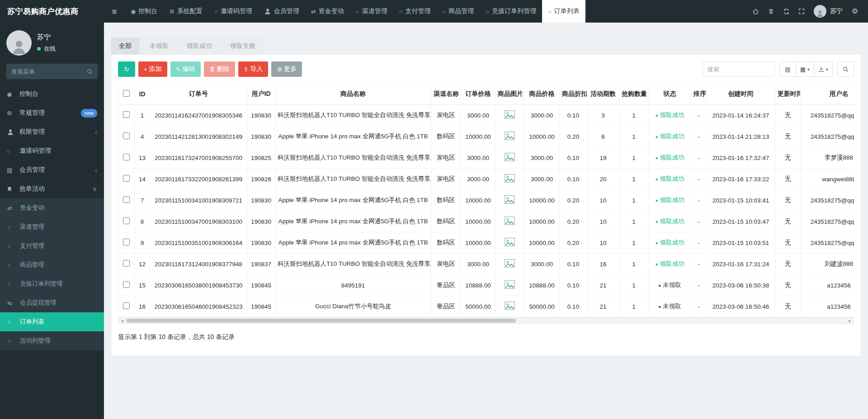 This screenshot has height=419, width=868. Describe the element at coordinates (823, 69) in the screenshot. I see `export-button: ▾` at that location.